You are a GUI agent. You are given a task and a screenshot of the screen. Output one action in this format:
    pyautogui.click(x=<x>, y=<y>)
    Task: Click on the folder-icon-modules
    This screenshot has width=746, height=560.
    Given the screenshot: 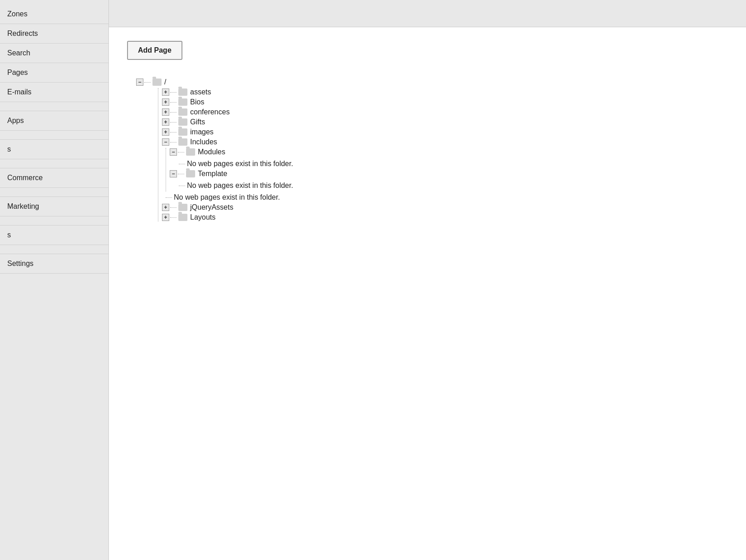 What is the action you would take?
    pyautogui.click(x=191, y=152)
    